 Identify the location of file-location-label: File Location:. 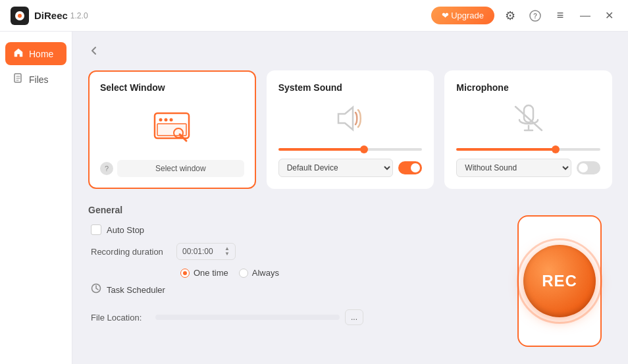
(120, 317).